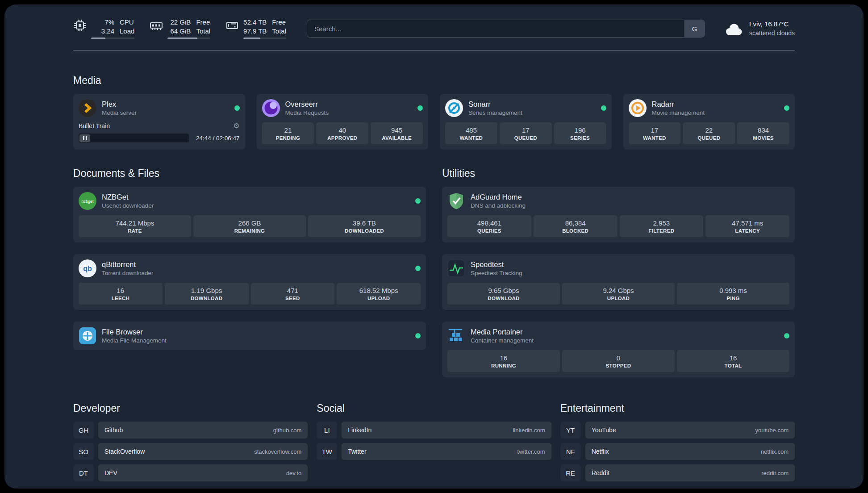  Describe the element at coordinates (734, 29) in the screenshot. I see `cloud-icon` at that location.